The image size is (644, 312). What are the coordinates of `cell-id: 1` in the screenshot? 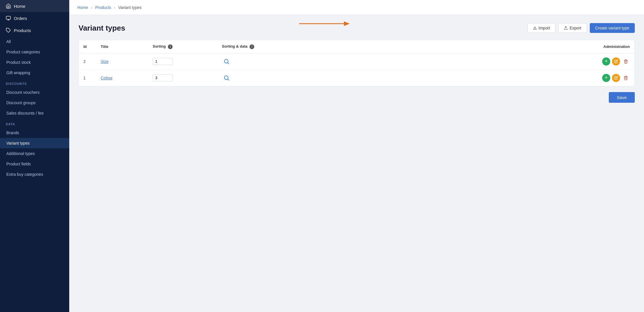 It's located at (87, 78).